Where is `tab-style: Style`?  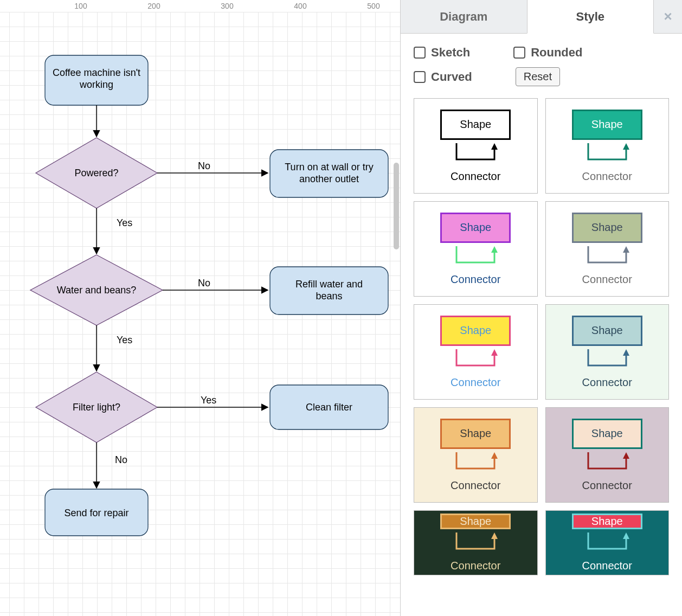
tab-style: Style is located at coordinates (591, 17).